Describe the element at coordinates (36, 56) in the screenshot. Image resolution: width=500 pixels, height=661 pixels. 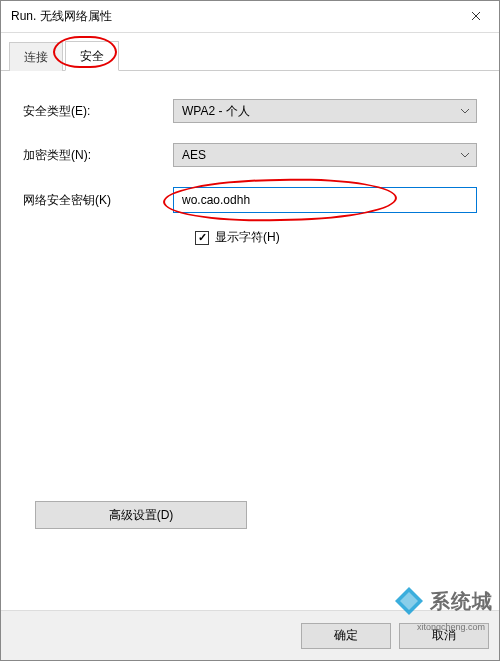
I see `tab-connection: 连接` at that location.